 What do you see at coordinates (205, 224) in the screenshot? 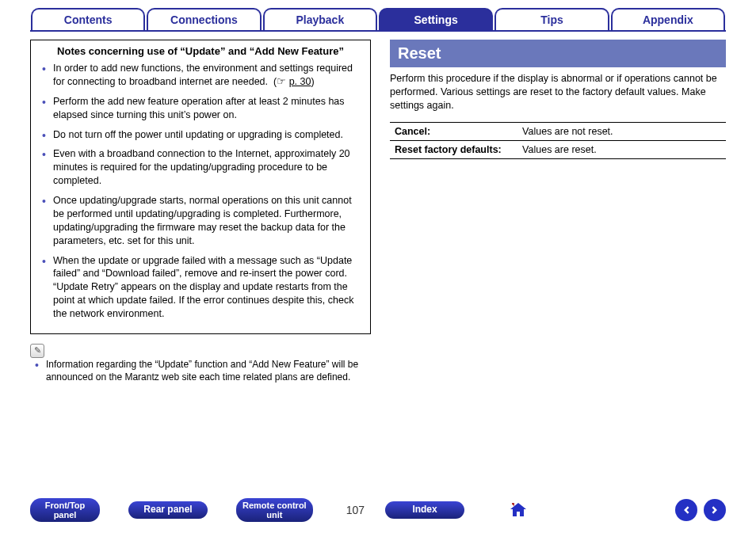
I see `notes-item: Once updating/upgrade starts, normal ope…` at bounding box center [205, 224].